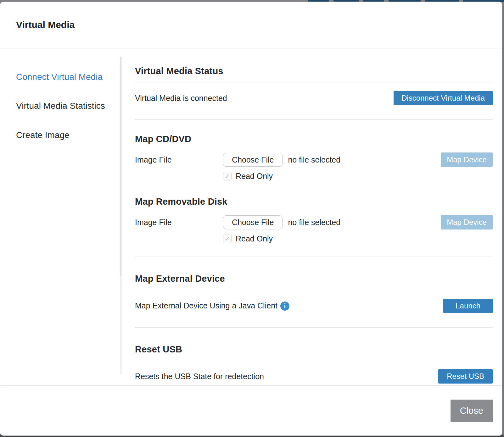 This screenshot has height=437, width=504. What do you see at coordinates (314, 86) in the screenshot?
I see `section-virtual-media-status: Virtual Media Status Virtual Media is co…` at bounding box center [314, 86].